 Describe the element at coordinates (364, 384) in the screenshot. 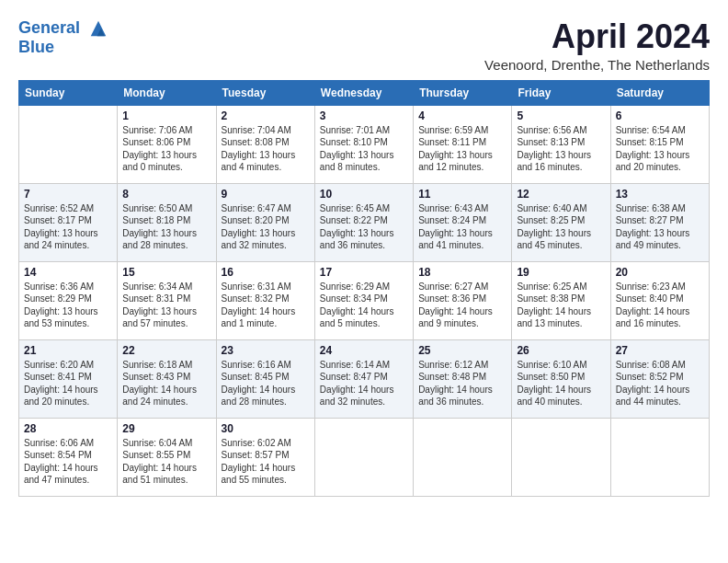

I see `day-info: Sunrise: 6:14 AMSunset: 8:47 PMDaylight:…` at that location.